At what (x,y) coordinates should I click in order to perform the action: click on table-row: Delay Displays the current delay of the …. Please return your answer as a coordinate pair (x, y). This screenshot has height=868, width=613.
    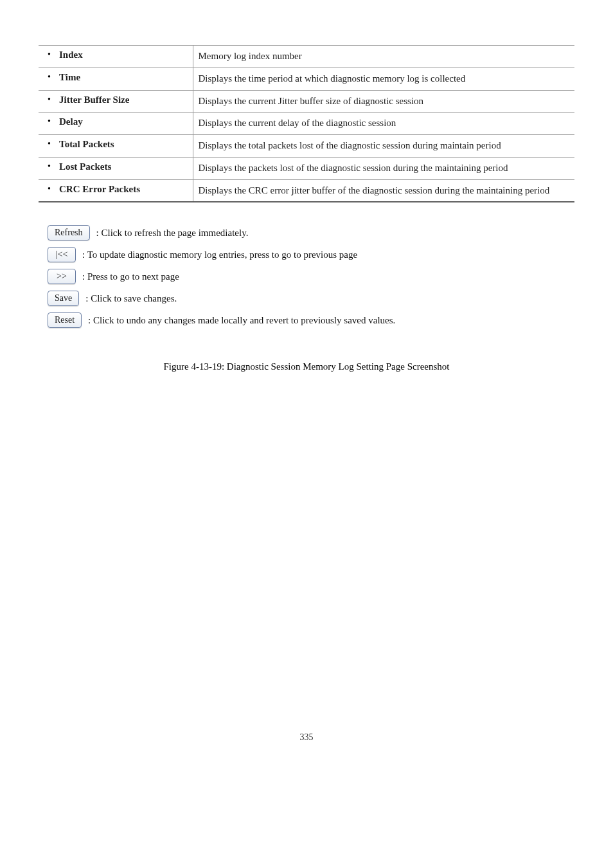
    Looking at the image, I should click on (306, 123).